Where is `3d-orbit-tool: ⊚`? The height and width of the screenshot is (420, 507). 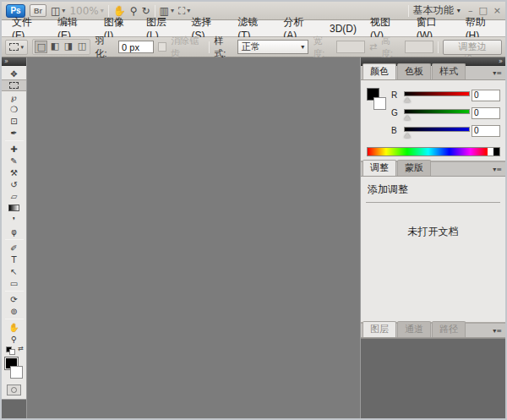 3d-orbit-tool: ⊚ is located at coordinates (14, 311).